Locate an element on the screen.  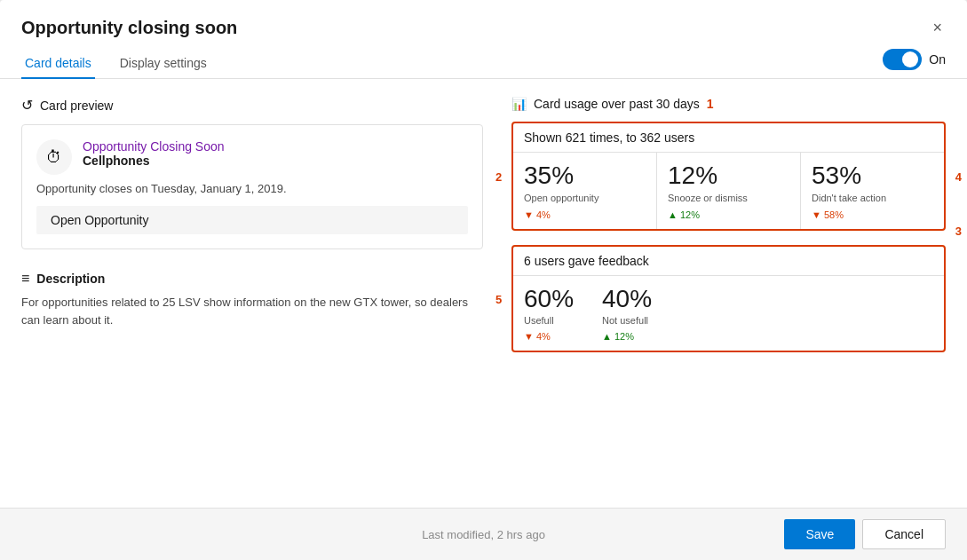
feedback-pct-notuseful: 40% is located at coordinates (627, 299).